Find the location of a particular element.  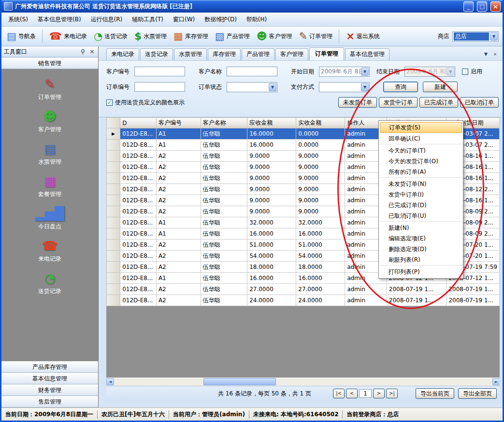

pay-method-select: ▼ is located at coordinates (344, 87).